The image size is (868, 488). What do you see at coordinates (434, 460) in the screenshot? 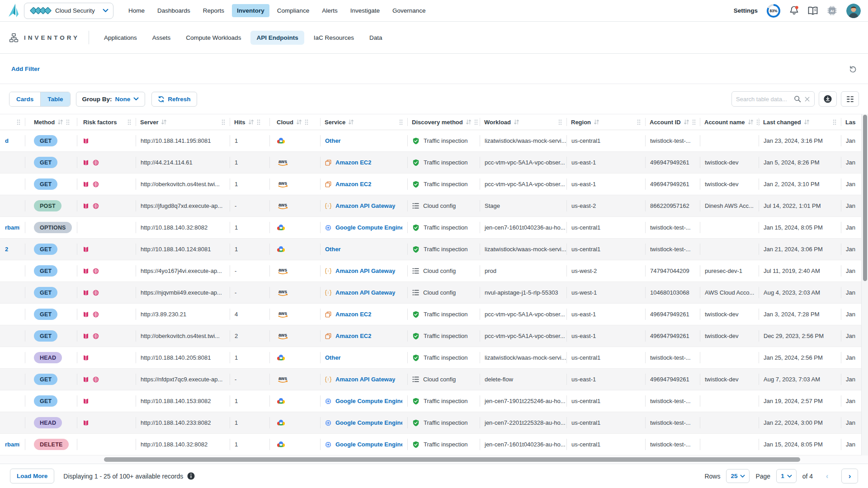
I see `horizontal-scrollbar` at bounding box center [434, 460].